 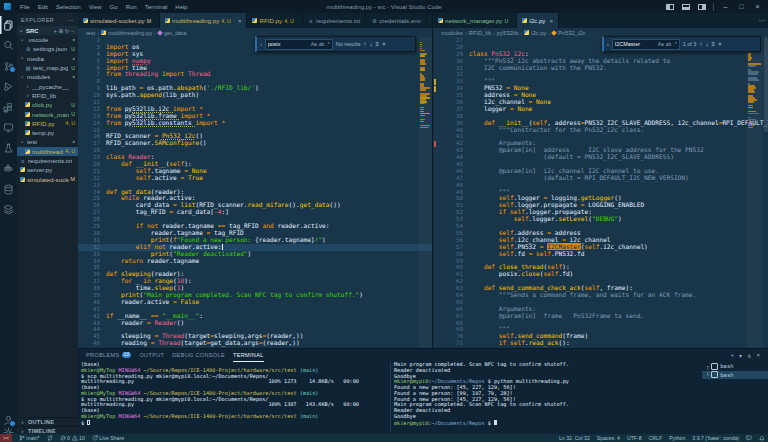 I want to click on new-terminal-icon: +, so click(x=733, y=356).